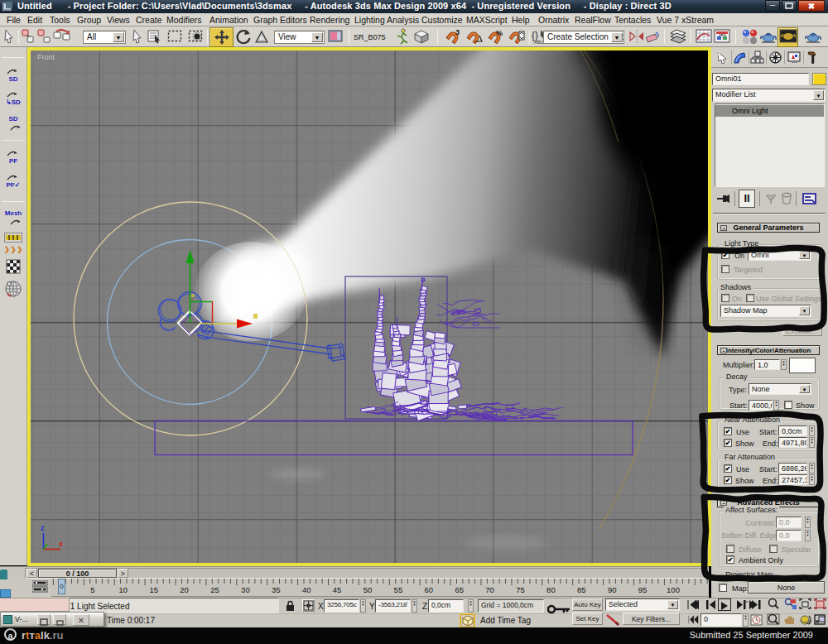  Describe the element at coordinates (429, 589) in the screenshot. I see `svg-text: 60` at that location.